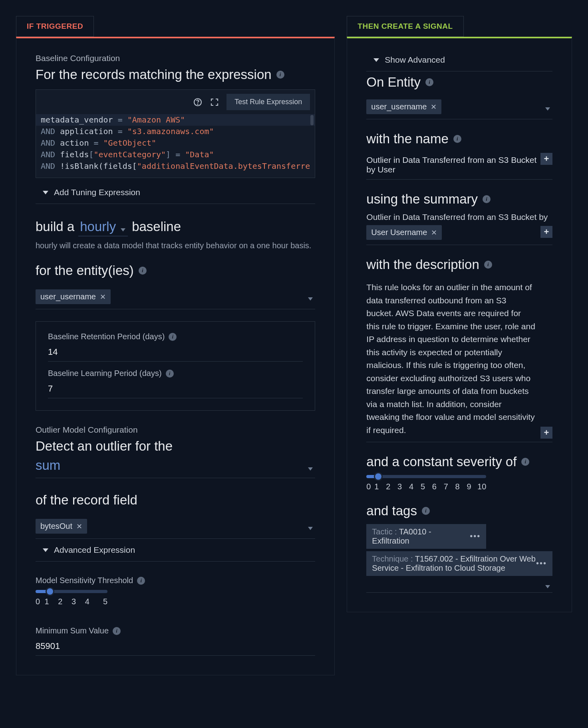 The height and width of the screenshot is (728, 588). Describe the element at coordinates (103, 228) in the screenshot. I see `interval-select: hourly` at that location.